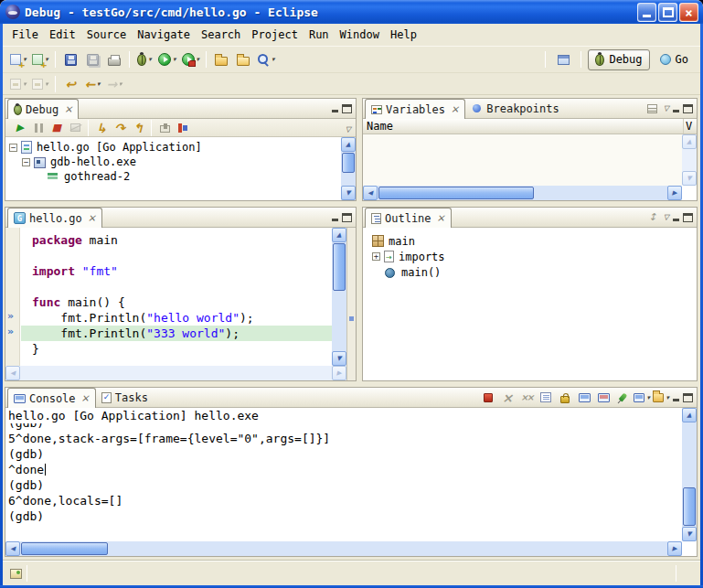  I want to click on scroll-down-button: ▼, so click(339, 358).